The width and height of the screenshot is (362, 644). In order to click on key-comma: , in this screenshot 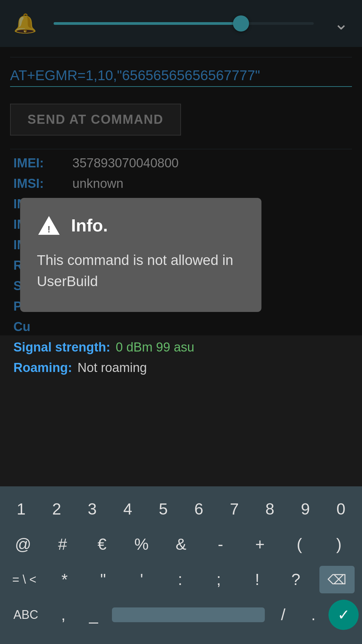, I will do `click(63, 614)`.